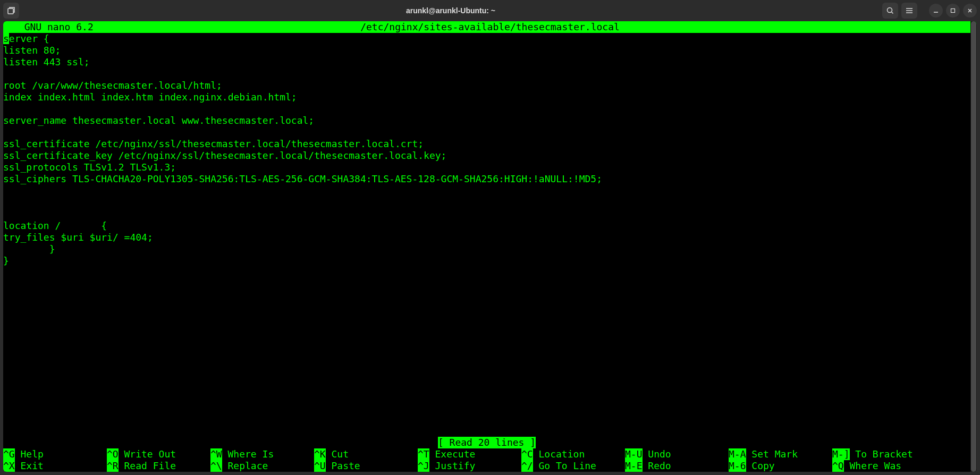 This screenshot has height=475, width=980. Describe the element at coordinates (974, 247) in the screenshot. I see `scrollbar-thumb` at that location.